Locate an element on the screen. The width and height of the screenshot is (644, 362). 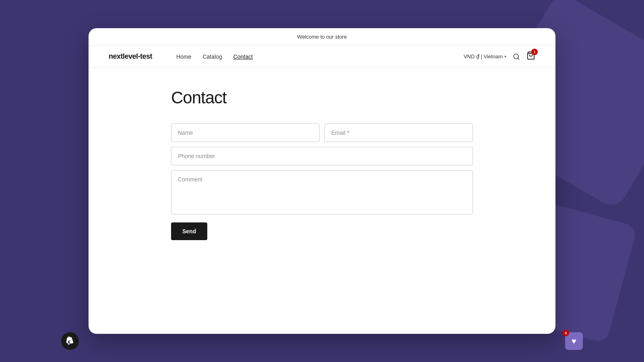
cart-badge: 1 is located at coordinates (535, 52).